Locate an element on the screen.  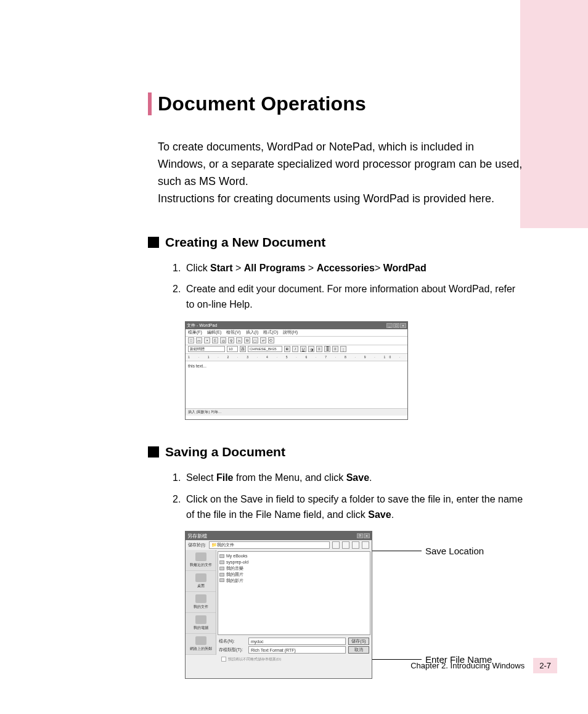
help-icon: ? is located at coordinates (360, 536).